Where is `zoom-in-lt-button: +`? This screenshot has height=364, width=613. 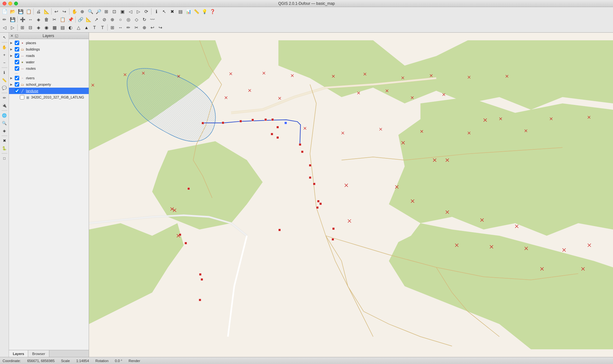
zoom-in-lt-button: + is located at coordinates (4, 55).